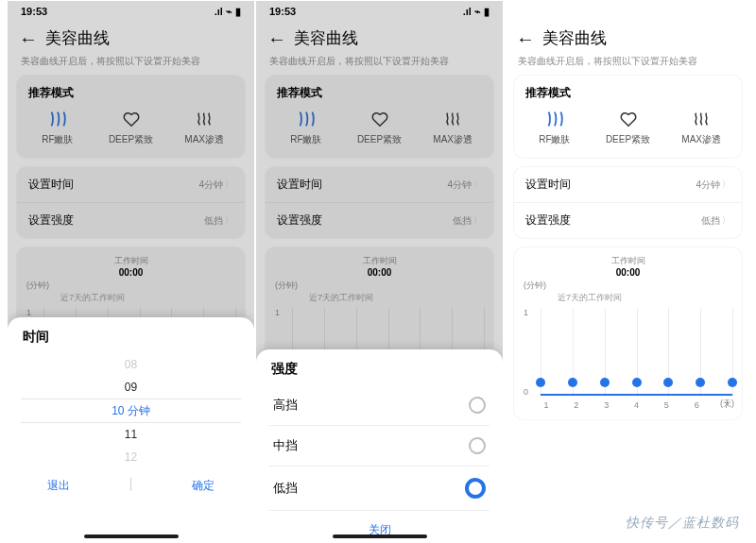  What do you see at coordinates (130, 285) in the screenshot?
I see `chart-ylabel: (分钟)` at bounding box center [130, 285].